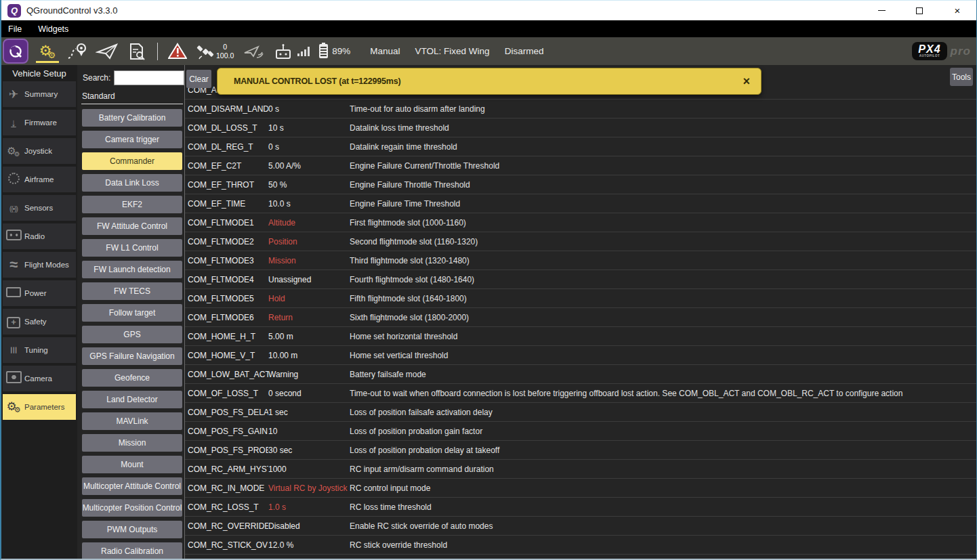 The width and height of the screenshot is (977, 560). Describe the element at coordinates (747, 81) in the screenshot. I see `banner-close-icon: ×` at that location.